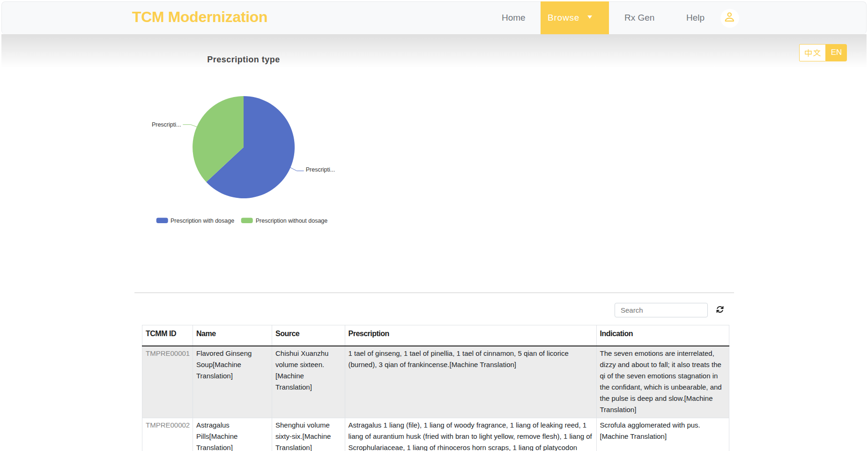 This screenshot has height=451, width=868. What do you see at coordinates (202, 221) in the screenshot?
I see `svg-text: Prescription with dosage` at bounding box center [202, 221].